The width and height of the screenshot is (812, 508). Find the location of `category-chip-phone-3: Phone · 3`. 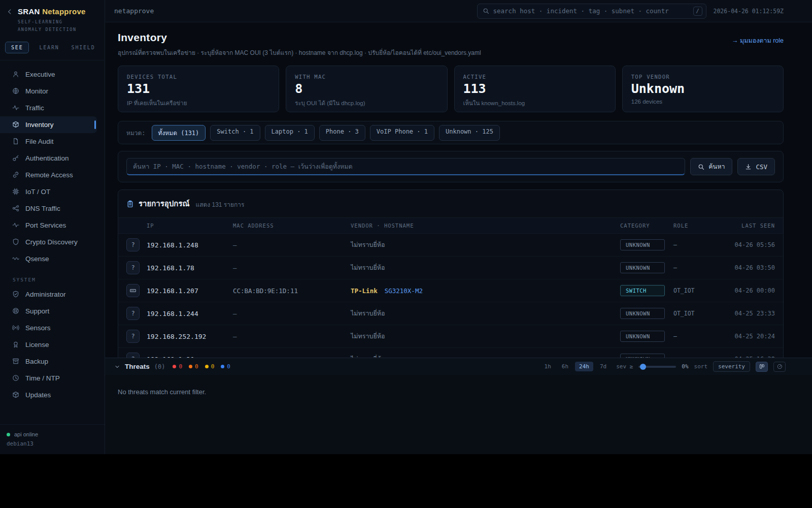

category-chip-phone-3: Phone · 3 is located at coordinates (342, 133).